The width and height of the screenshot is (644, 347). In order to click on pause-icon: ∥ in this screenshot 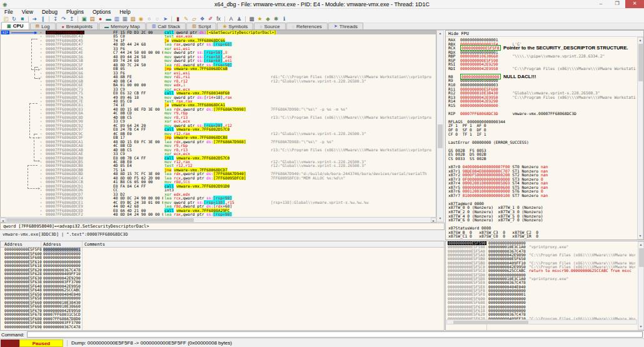, I will do `click(43, 19)`.